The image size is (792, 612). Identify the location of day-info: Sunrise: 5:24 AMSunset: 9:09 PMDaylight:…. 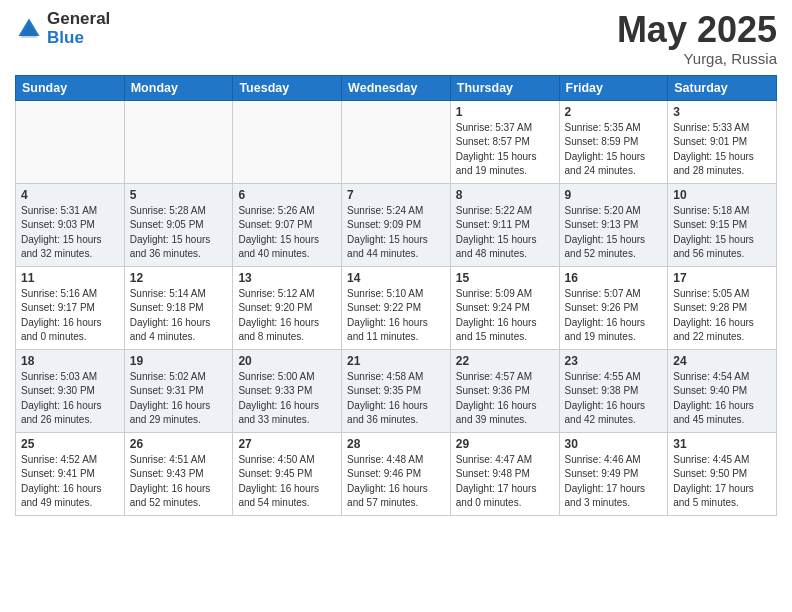
(396, 233).